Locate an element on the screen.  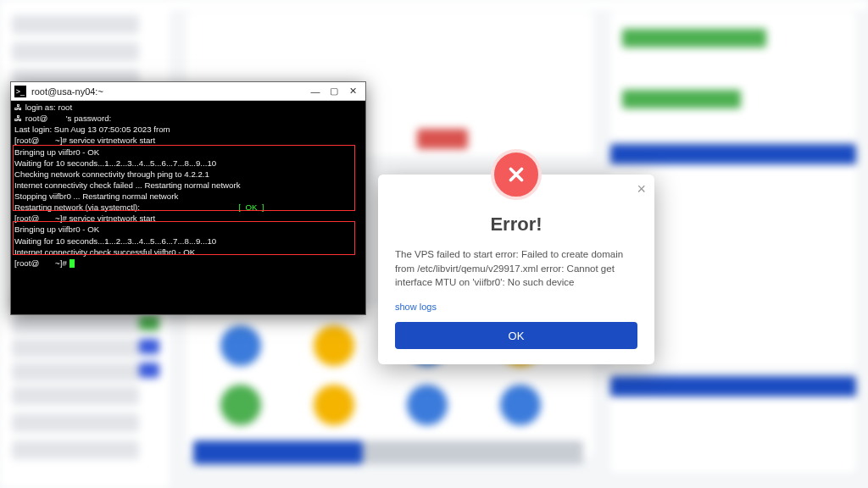
terminal-title: root@usa-ny04:~ is located at coordinates (169, 92).